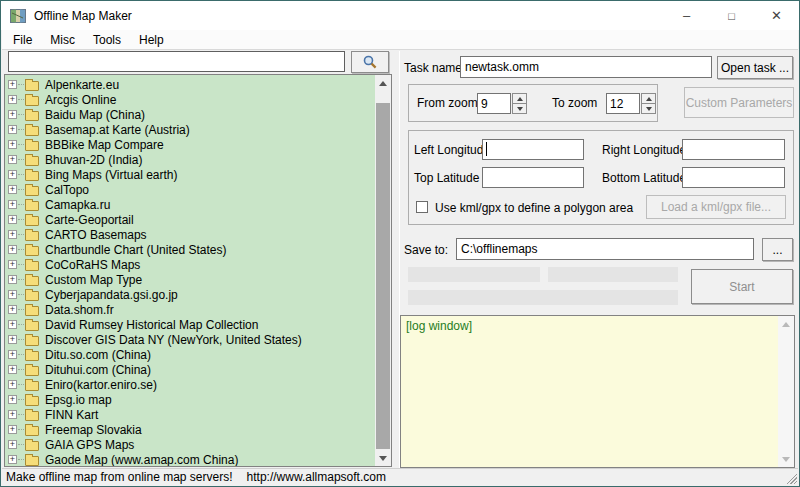 The image size is (800, 487). Describe the element at coordinates (739, 102) in the screenshot. I see `custom-parameters-button: Custom Parameters` at that location.